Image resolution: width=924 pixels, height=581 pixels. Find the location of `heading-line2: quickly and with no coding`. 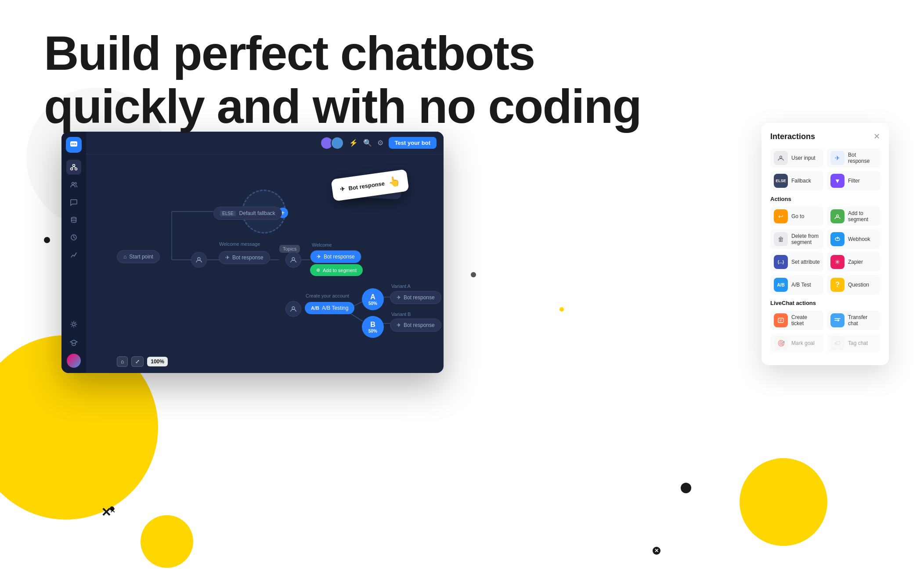

heading-line2: quickly and with no coding is located at coordinates (343, 106).